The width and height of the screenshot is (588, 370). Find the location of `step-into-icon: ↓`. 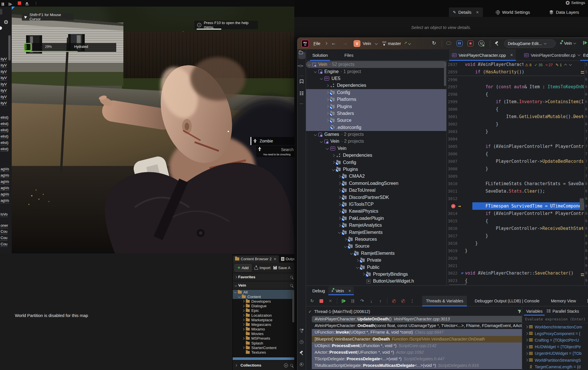

step-into-icon: ↓ is located at coordinates (371, 301).